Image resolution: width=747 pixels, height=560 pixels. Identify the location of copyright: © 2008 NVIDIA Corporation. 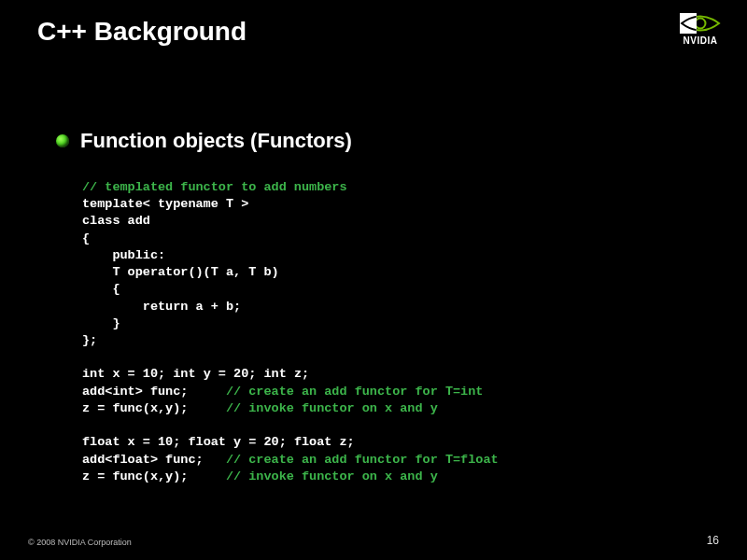
(80, 542).